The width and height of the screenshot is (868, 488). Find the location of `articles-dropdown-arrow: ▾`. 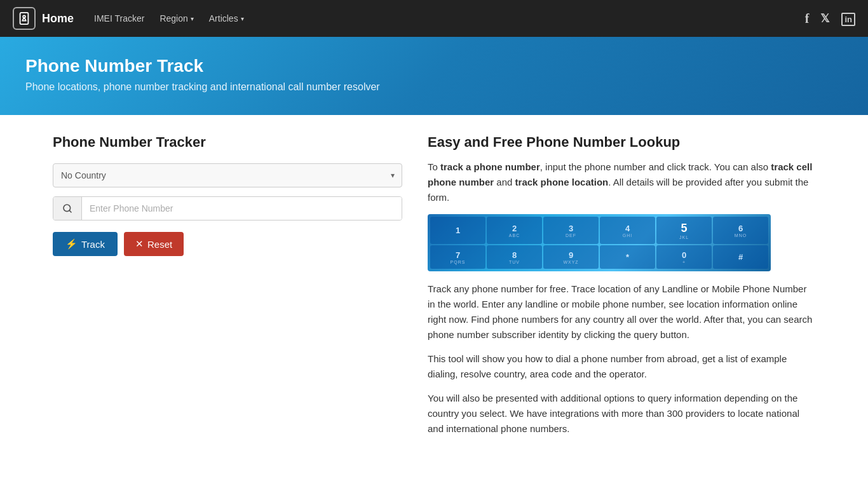

articles-dropdown-arrow: ▾ is located at coordinates (243, 19).